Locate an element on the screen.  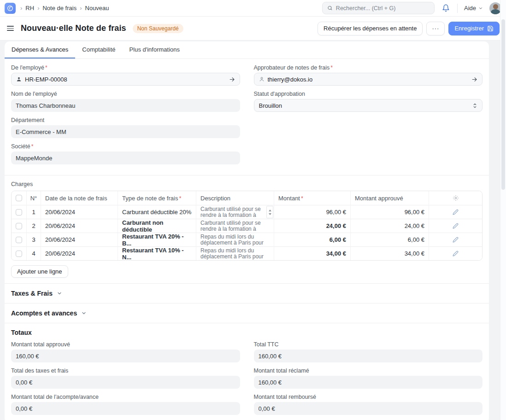
breadcrumb-item-rh: RH is located at coordinates (29, 8).